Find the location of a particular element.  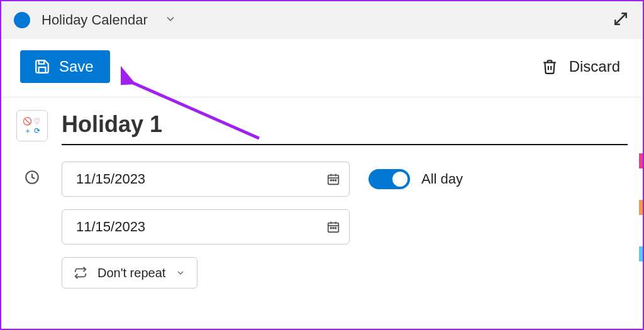

calendar-name-label: Holiday Calendar is located at coordinates (94, 20).